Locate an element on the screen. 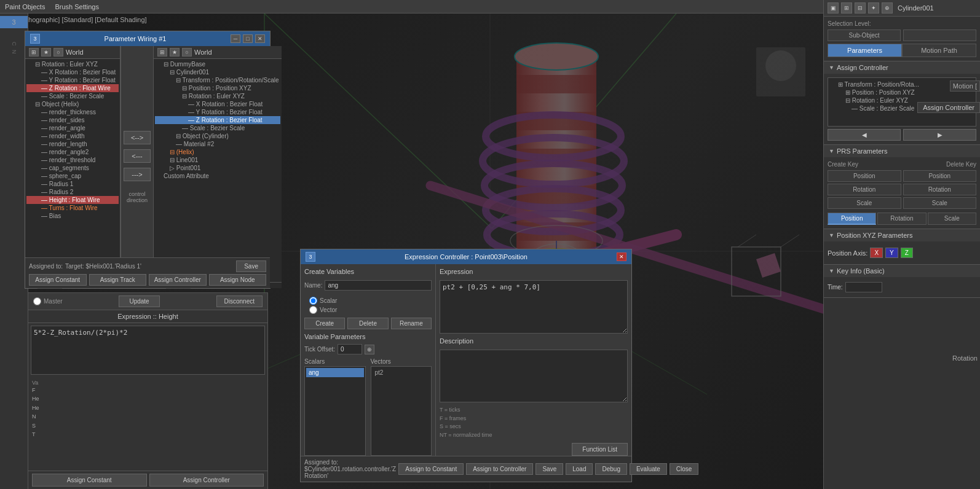 The image size is (980, 489). pw-left-icon2: ★ is located at coordinates (46, 52).